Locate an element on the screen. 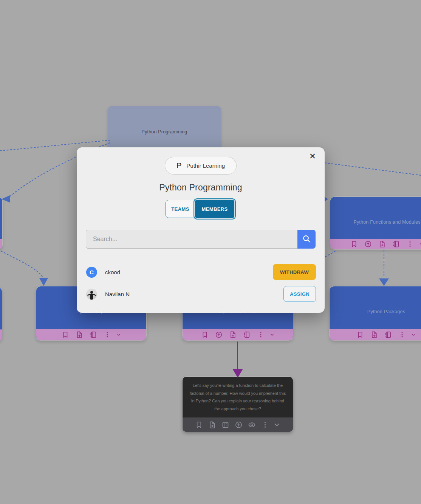 The width and height of the screenshot is (421, 504). node-title: Python Programming is located at coordinates (164, 132).